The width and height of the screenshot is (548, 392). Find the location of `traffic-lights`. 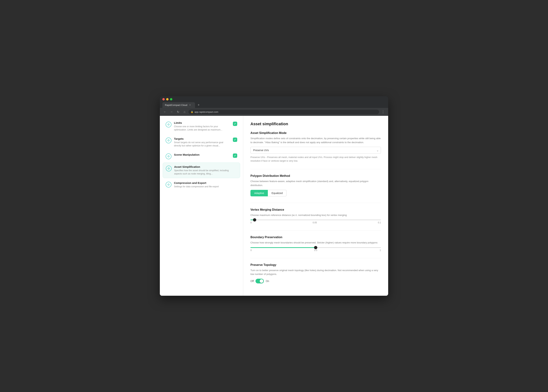

traffic-lights is located at coordinates (274, 99).